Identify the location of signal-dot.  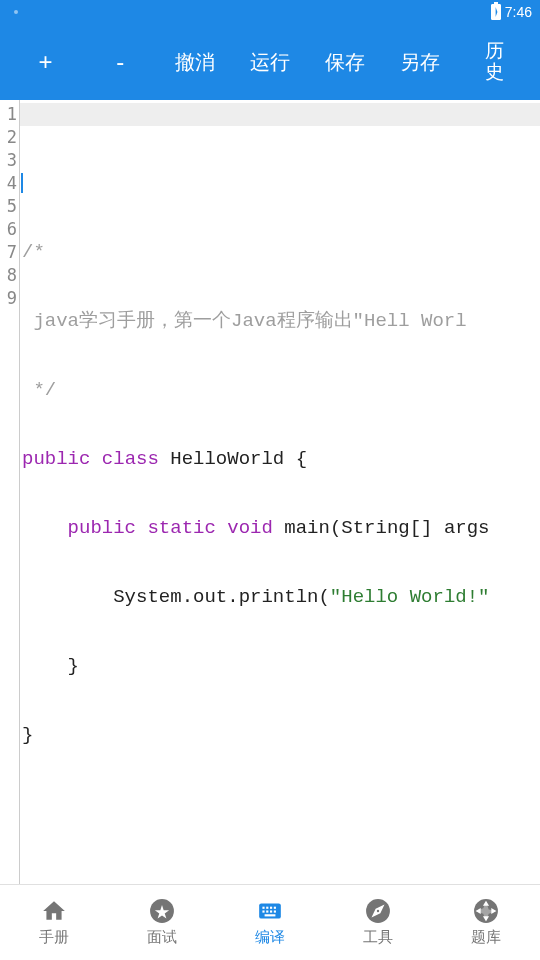
(16, 12).